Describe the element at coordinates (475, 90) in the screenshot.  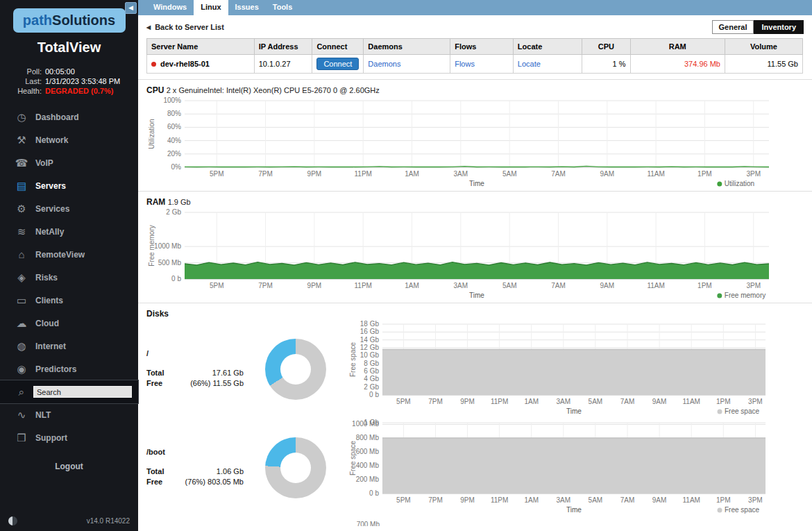
I see `cpu-section-title-row: CPU 2 x GenuineIntel: Intel(R) Xeon(R) C…` at that location.